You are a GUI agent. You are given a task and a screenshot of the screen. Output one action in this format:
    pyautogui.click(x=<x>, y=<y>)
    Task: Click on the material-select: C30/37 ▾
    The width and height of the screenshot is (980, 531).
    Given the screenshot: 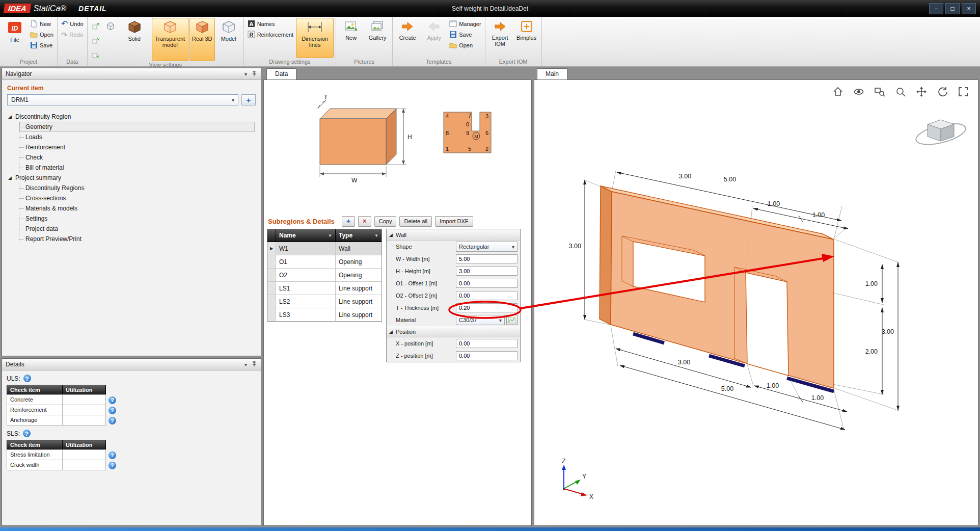 What is the action you would take?
    pyautogui.click(x=480, y=320)
    